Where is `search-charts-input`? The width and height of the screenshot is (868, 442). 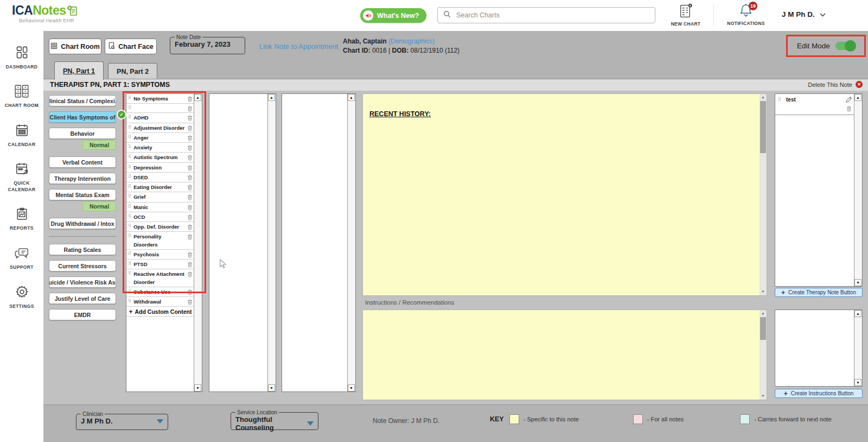 search-charts-input is located at coordinates (552, 15).